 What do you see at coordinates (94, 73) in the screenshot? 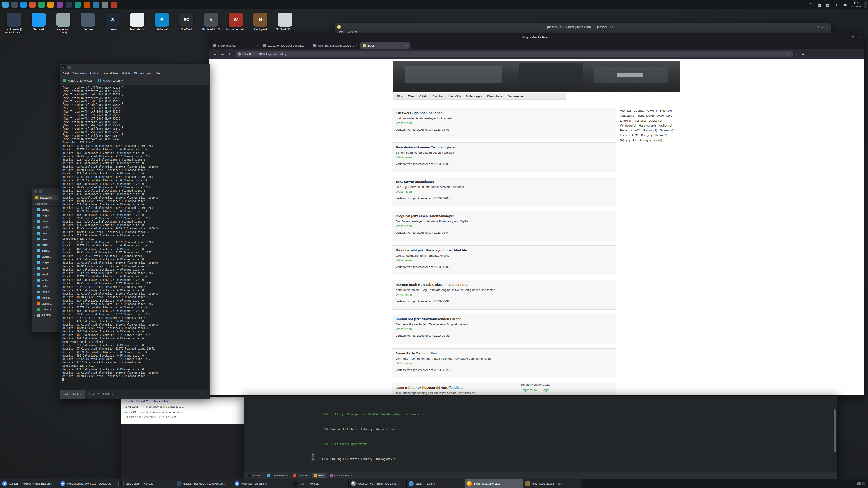
I see `konsole-menu-item: Ansicht` at bounding box center [94, 73].